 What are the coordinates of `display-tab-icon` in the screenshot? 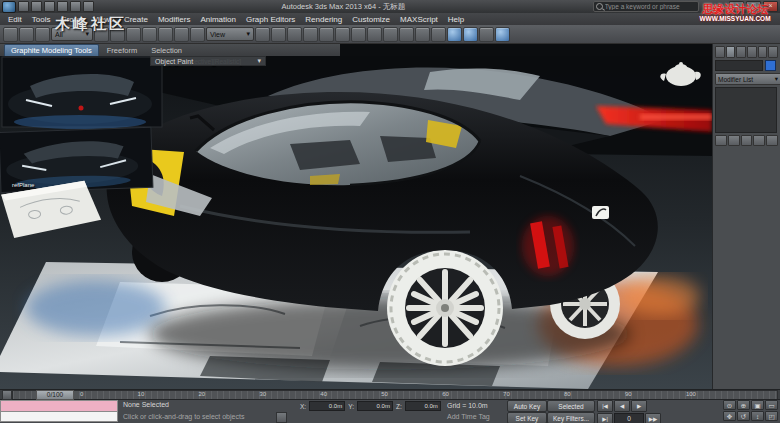 It's located at (763, 52).